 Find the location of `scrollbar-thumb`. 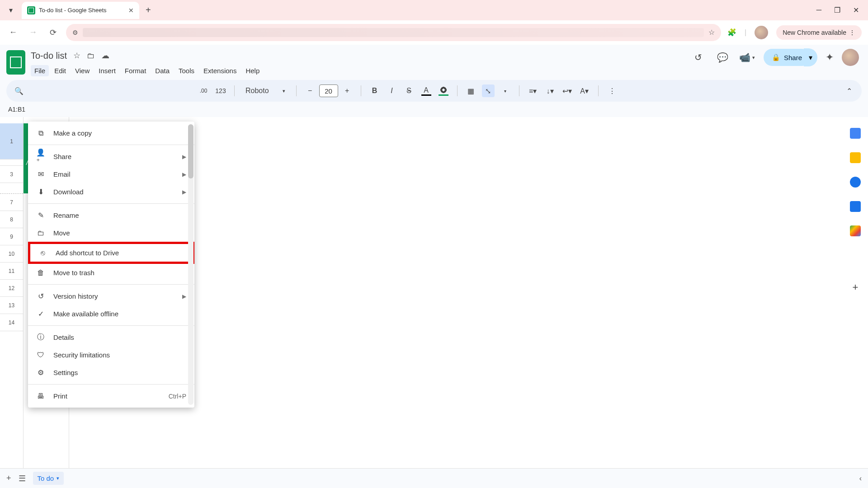

scrollbar-thumb is located at coordinates (191, 151).